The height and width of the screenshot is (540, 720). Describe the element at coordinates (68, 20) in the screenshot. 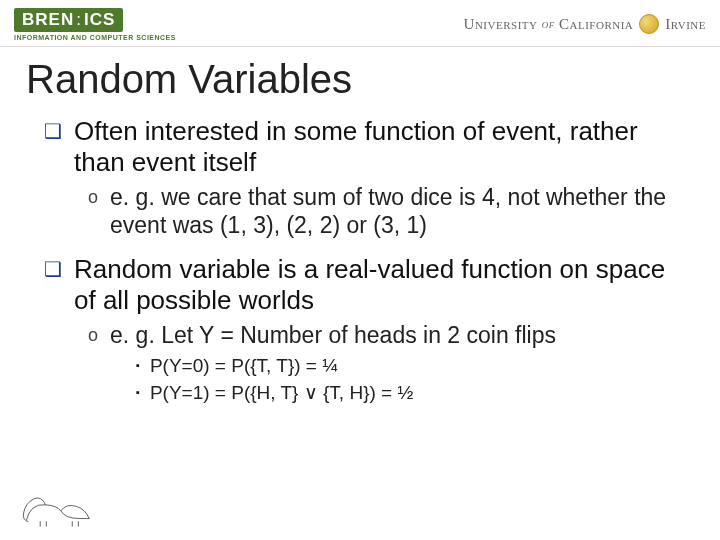

I see `bren-logo: BREN : ICS` at that location.